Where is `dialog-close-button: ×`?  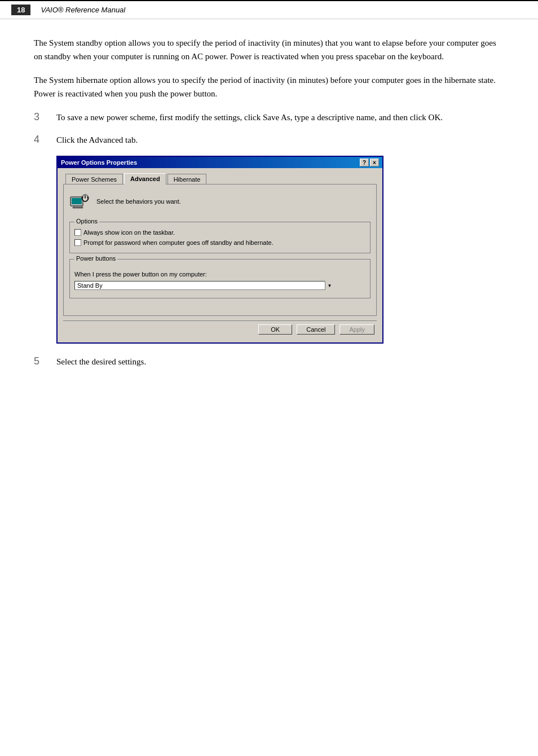 dialog-close-button: × is located at coordinates (374, 162).